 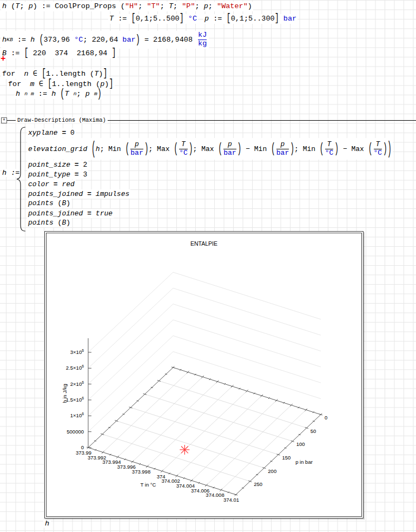 What do you see at coordinates (326, 418) in the screenshot?
I see `y-tick-label: 0` at bounding box center [326, 418].